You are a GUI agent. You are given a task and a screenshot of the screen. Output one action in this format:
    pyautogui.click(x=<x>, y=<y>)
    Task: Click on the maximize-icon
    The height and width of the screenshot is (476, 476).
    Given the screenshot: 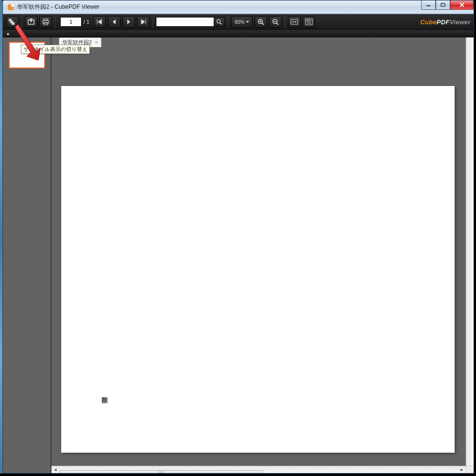 What is the action you would take?
    pyautogui.click(x=443, y=5)
    